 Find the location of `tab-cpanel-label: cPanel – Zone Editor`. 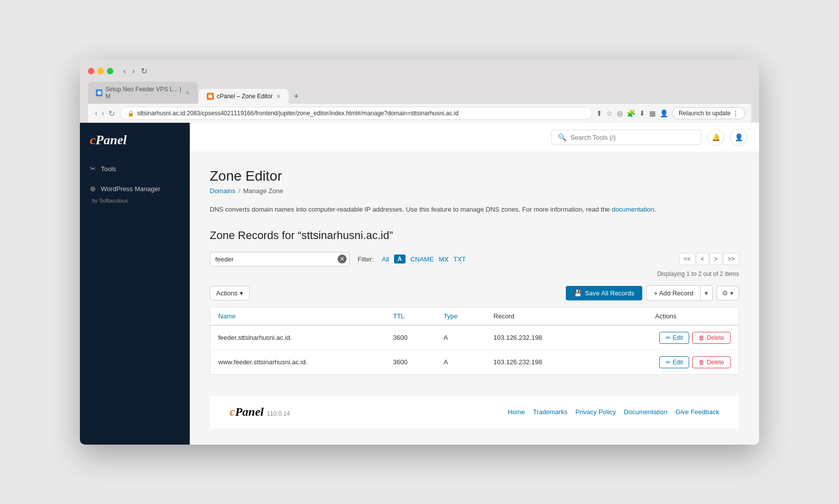

tab-cpanel-label: cPanel – Zone Editor is located at coordinates (245, 96).